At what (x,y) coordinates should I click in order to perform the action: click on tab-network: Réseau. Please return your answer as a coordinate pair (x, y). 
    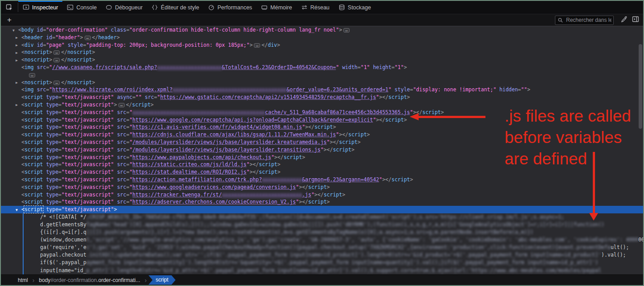
    Looking at the image, I should click on (315, 7).